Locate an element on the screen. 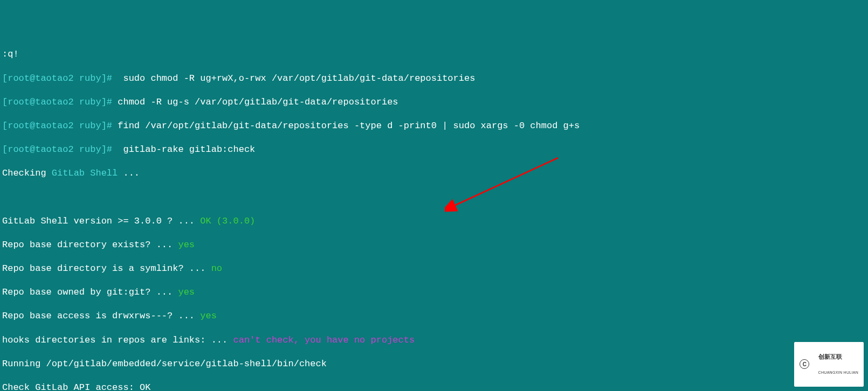  status-ok: OK (3.0.0) is located at coordinates (228, 221).